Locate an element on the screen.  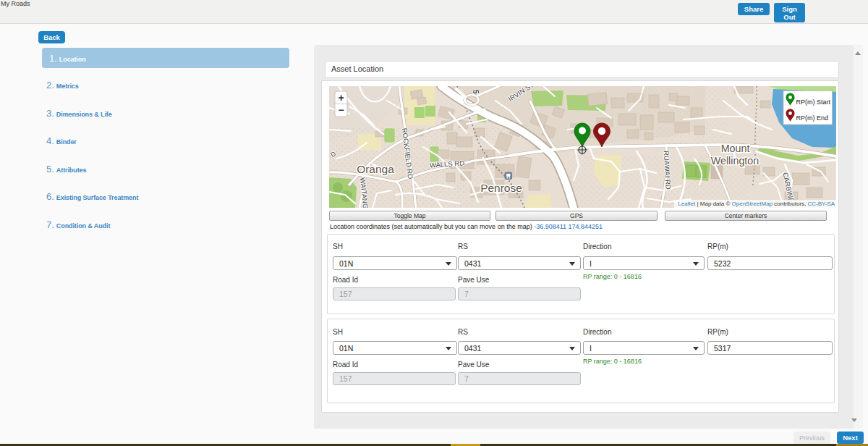
svg-text: Mount is located at coordinates (736, 148).